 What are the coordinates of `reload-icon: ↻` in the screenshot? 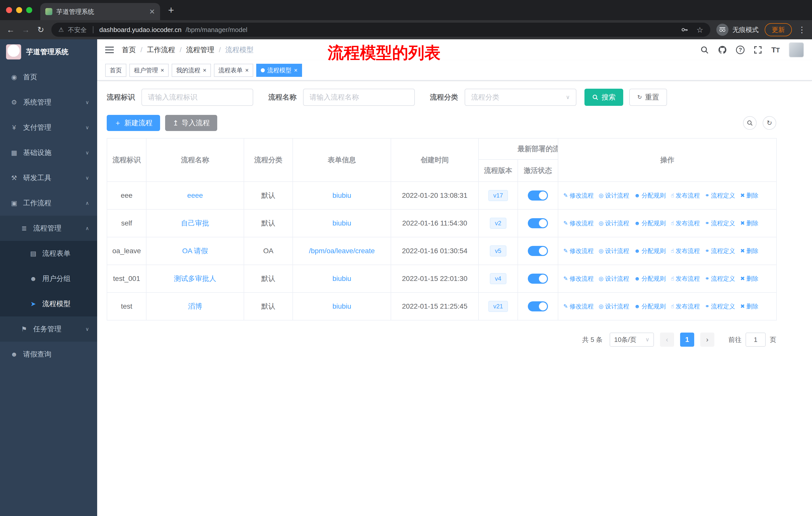 It's located at (40, 30).